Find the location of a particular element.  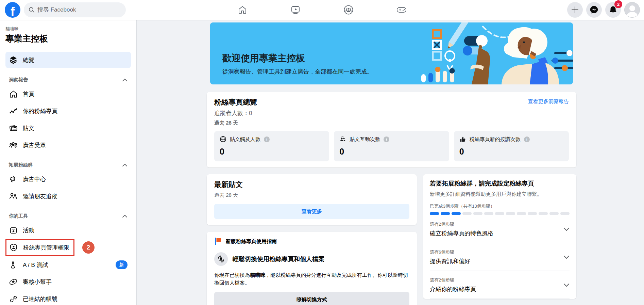

overview-title: 粉絲專頁總覽 is located at coordinates (236, 102).